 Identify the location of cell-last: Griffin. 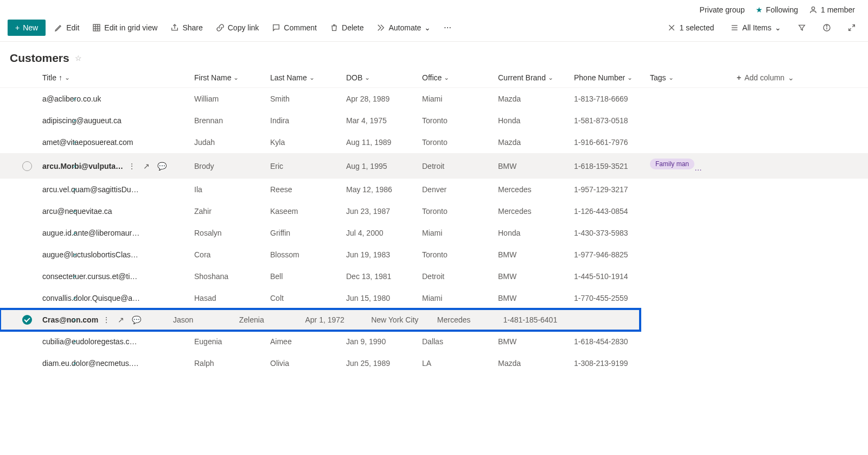
(304, 233).